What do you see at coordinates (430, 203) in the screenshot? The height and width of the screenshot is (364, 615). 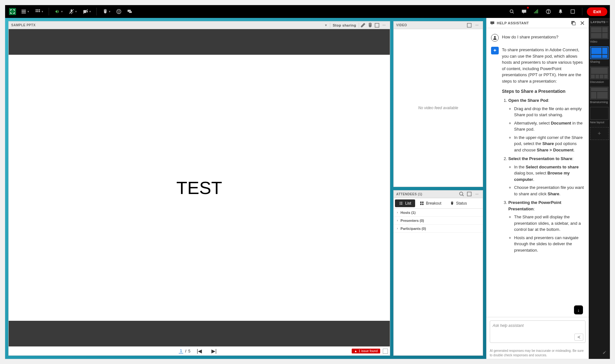 I see `tab-breakout: Breakout` at bounding box center [430, 203].